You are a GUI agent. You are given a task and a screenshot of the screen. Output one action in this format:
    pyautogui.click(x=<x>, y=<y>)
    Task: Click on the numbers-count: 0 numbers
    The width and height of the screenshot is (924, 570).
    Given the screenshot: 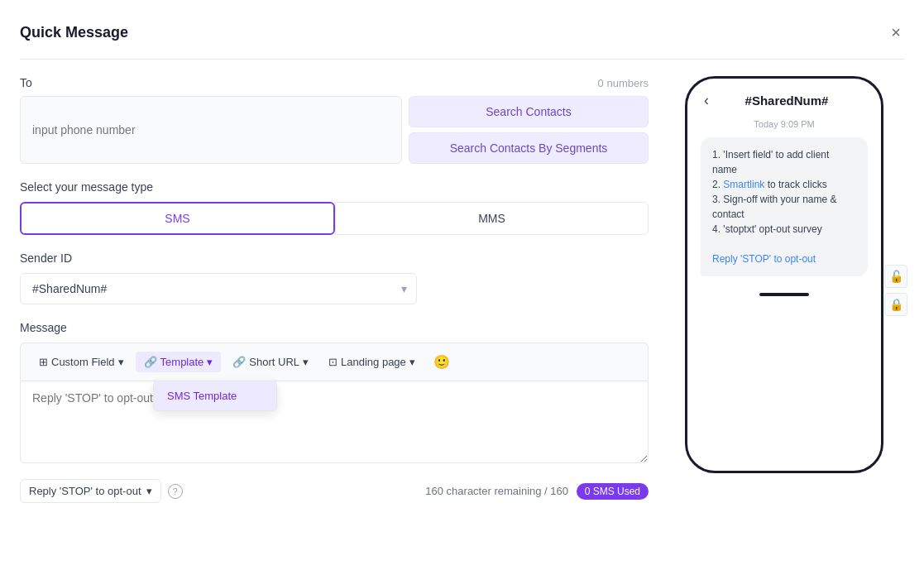 What is the action you would take?
    pyautogui.click(x=624, y=83)
    